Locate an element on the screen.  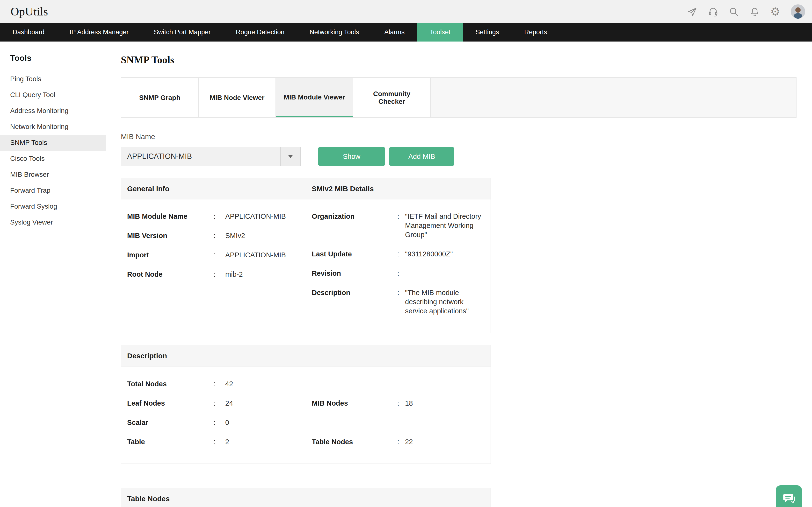
show-button: Show is located at coordinates (352, 156).